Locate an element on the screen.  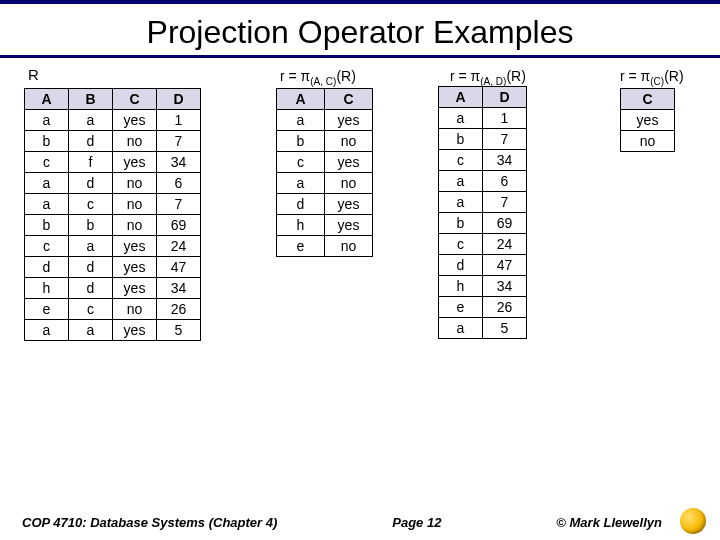
footer-right: © Mark Llewellyn is located at coordinates (609, 522).